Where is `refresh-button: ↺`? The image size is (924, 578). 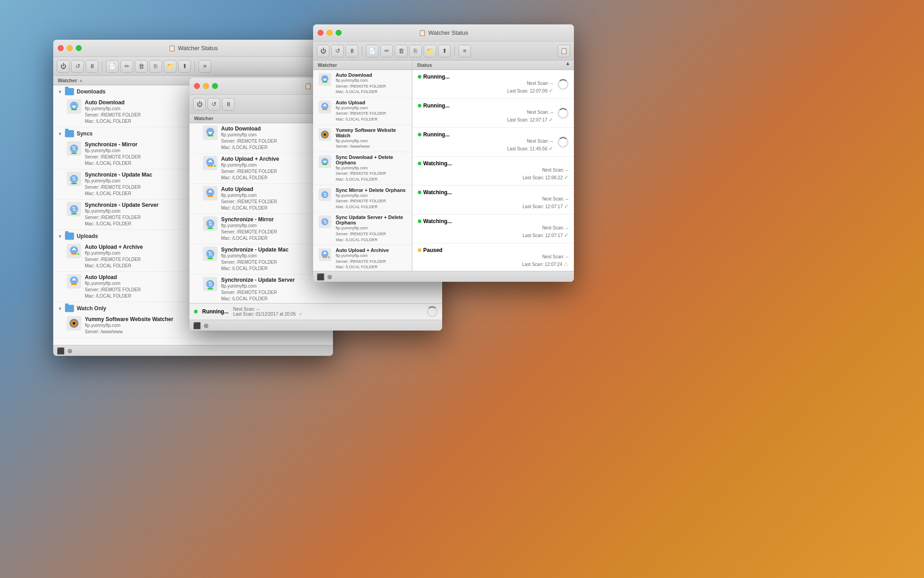
refresh-button: ↺ is located at coordinates (78, 66).